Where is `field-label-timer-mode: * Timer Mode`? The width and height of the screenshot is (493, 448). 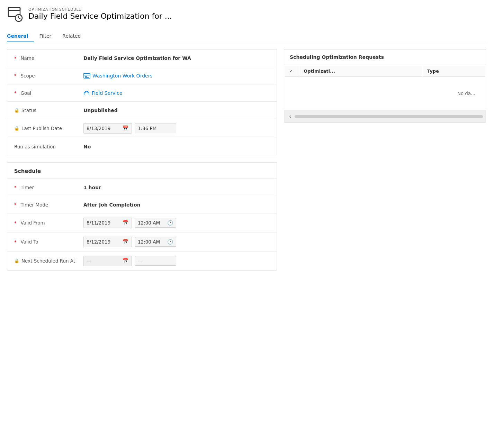 field-label-timer-mode: * Timer Mode is located at coordinates (49, 205).